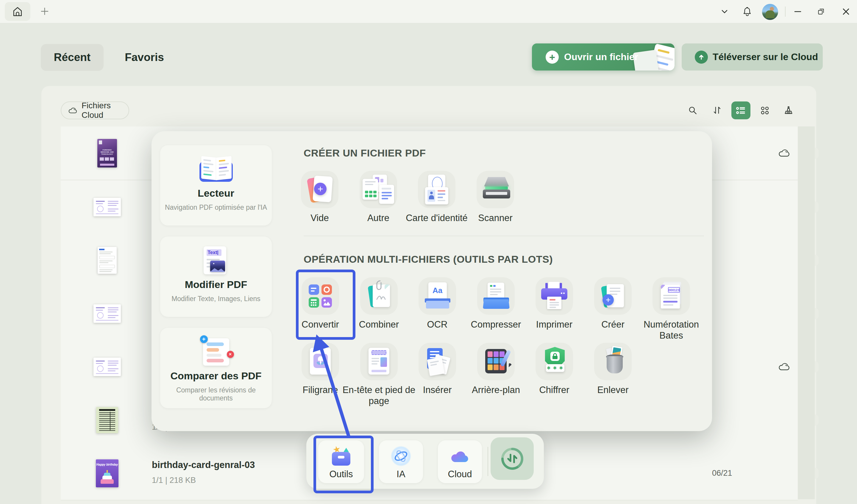 The height and width of the screenshot is (504, 857). What do you see at coordinates (765, 110) in the screenshot?
I see `grid-view-button` at bounding box center [765, 110].